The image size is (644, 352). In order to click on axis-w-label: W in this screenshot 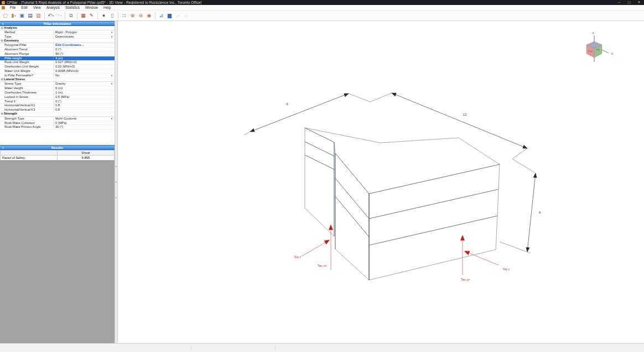, I will do `click(612, 54)`.